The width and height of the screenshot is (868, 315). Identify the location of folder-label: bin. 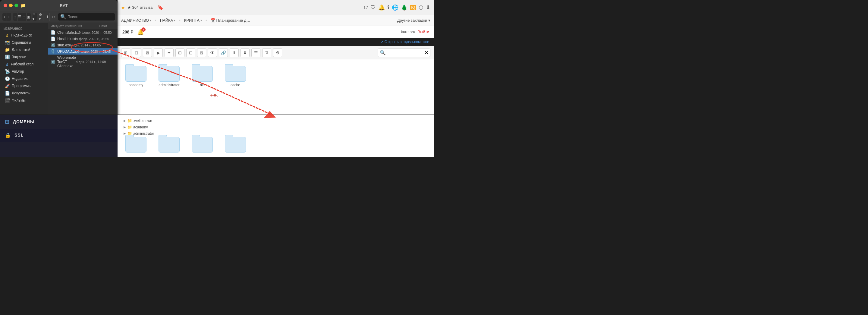
(202, 85).